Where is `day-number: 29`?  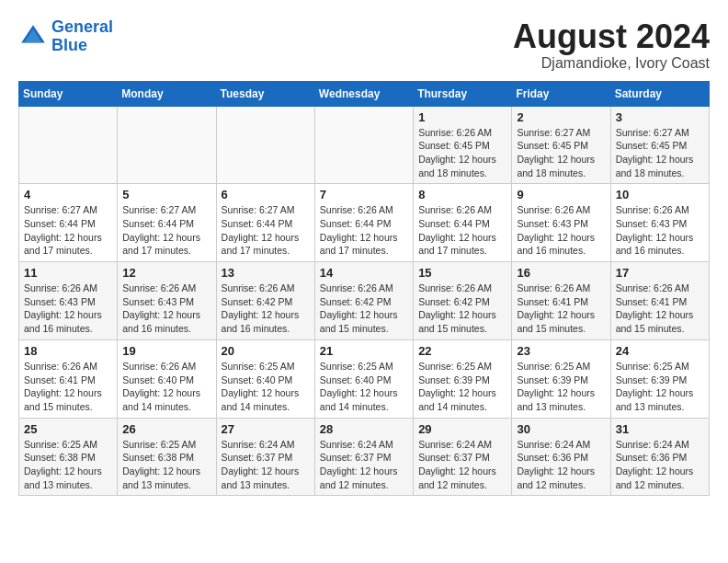 day-number: 29 is located at coordinates (462, 429).